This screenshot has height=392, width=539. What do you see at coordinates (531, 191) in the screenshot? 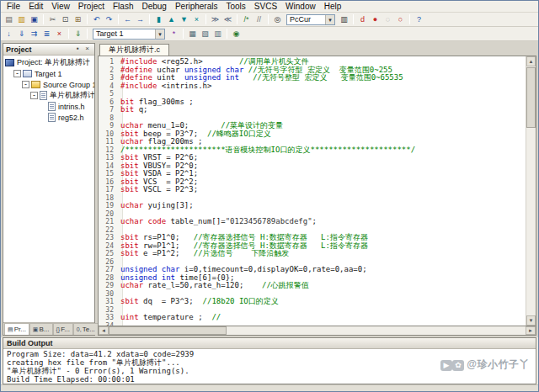
I see `editor-vertical-scrollbar` at bounding box center [531, 191].